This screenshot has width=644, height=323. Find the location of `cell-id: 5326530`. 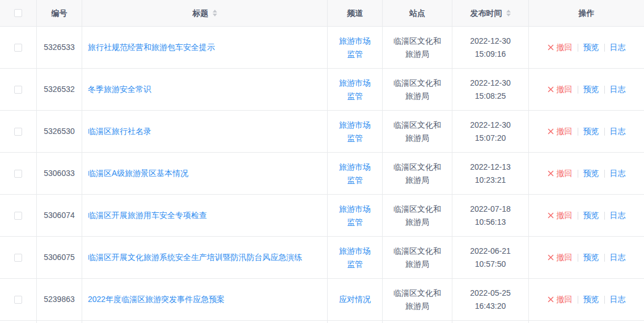

cell-id: 5326530 is located at coordinates (60, 132).